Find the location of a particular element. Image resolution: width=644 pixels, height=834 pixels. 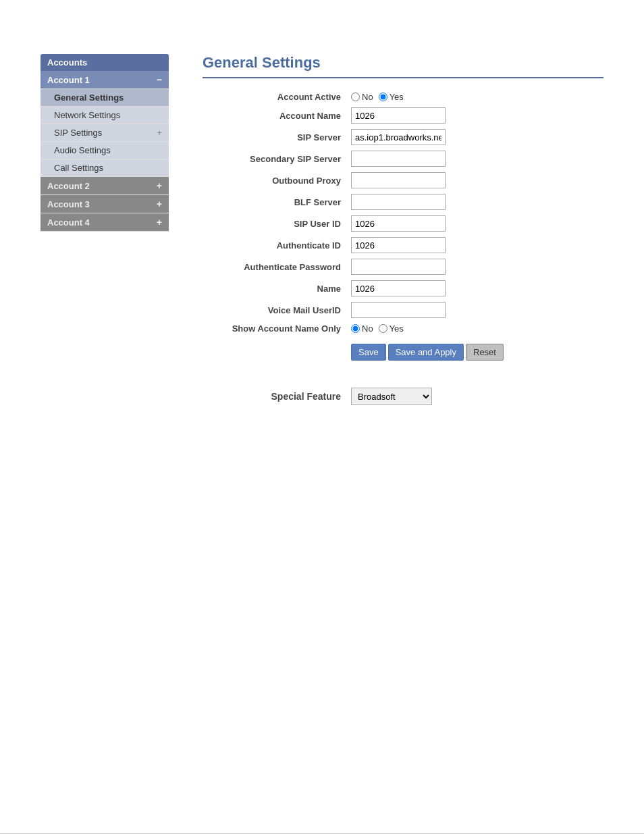

sidebar-item-account2: Account 2 + is located at coordinates (105, 186).